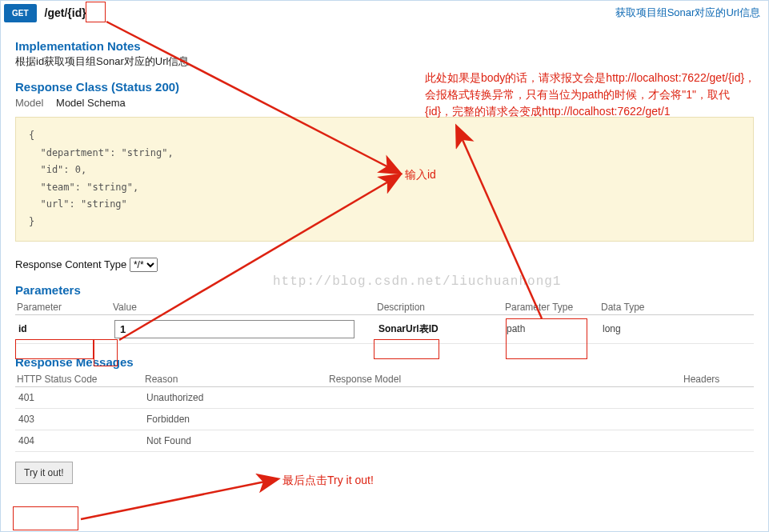 This screenshot has width=769, height=532. What do you see at coordinates (79, 379) in the screenshot?
I see `col-status-code: HTTP Status Code` at bounding box center [79, 379].